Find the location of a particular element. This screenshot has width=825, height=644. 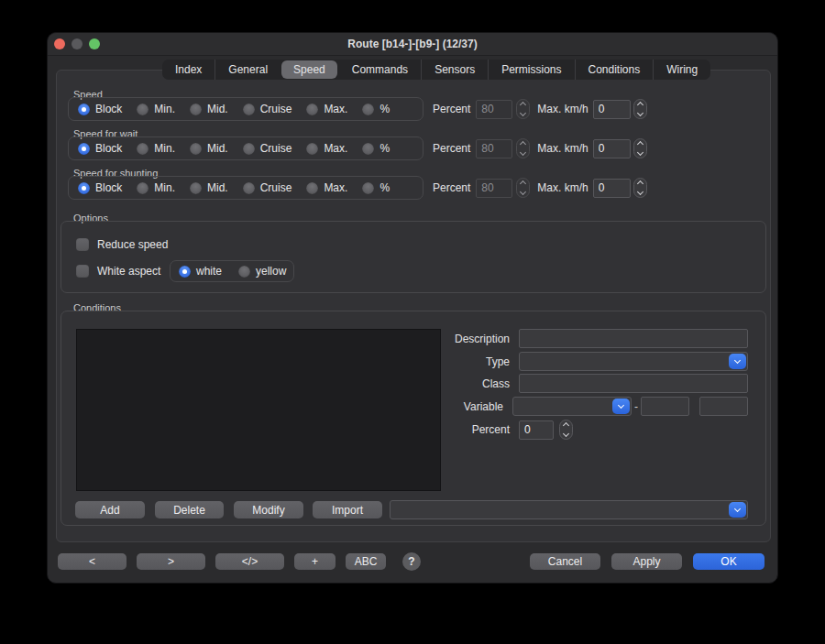

condition-percent-stepper is located at coordinates (566, 430).